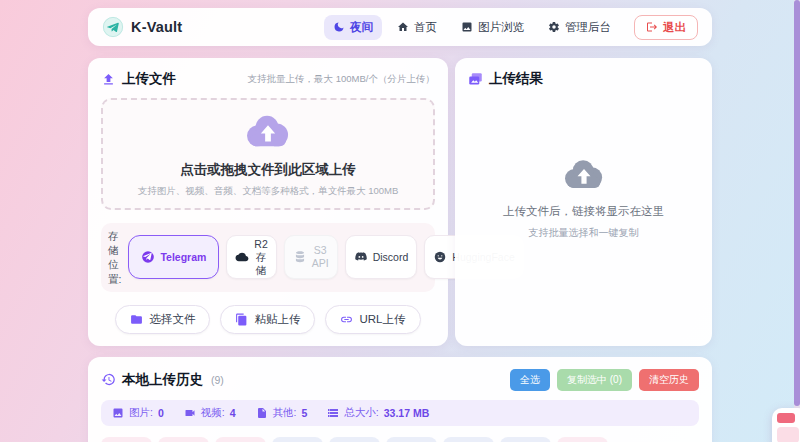  Describe the element at coordinates (400, 413) in the screenshot. I see `history-stats-bar: 图片: 0 视频: 4 其他: 5 总大小: 33.17 MB` at that location.